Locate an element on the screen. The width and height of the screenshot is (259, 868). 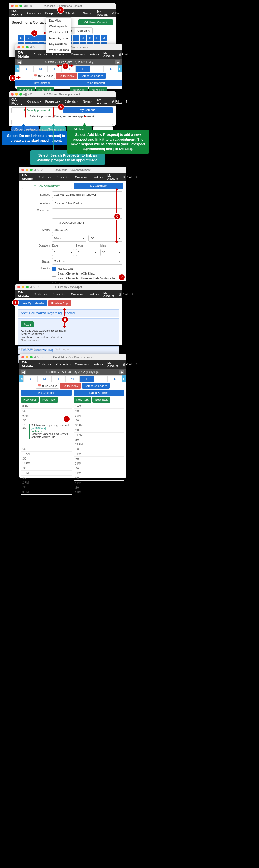
time-slot: 3 PM is located at coordinates (47, 492).